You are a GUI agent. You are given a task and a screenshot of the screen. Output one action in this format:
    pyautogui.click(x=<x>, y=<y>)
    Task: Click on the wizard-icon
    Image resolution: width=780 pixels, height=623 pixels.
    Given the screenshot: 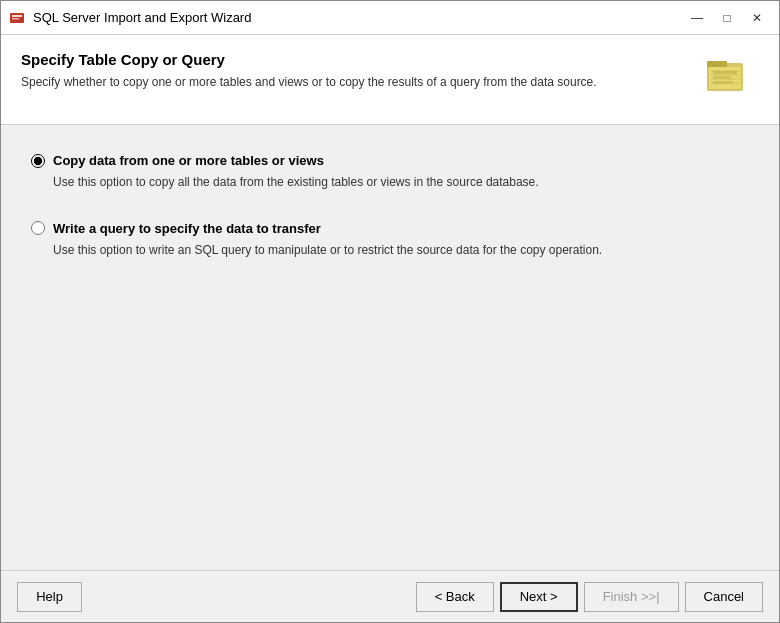 What is the action you would take?
    pyautogui.click(x=731, y=79)
    